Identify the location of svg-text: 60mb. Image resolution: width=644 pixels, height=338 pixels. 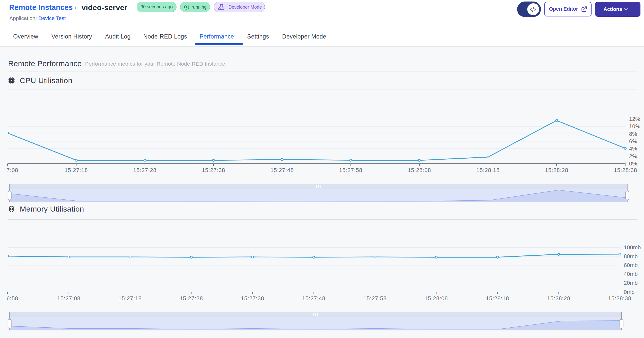
(631, 265).